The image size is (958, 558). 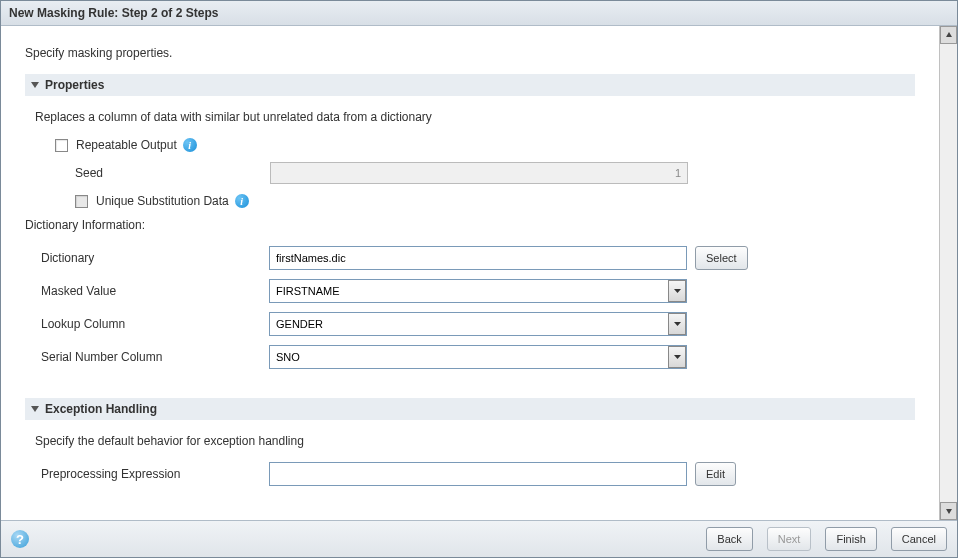 I want to click on unique-substitution-checkbox, so click(x=82, y=202).